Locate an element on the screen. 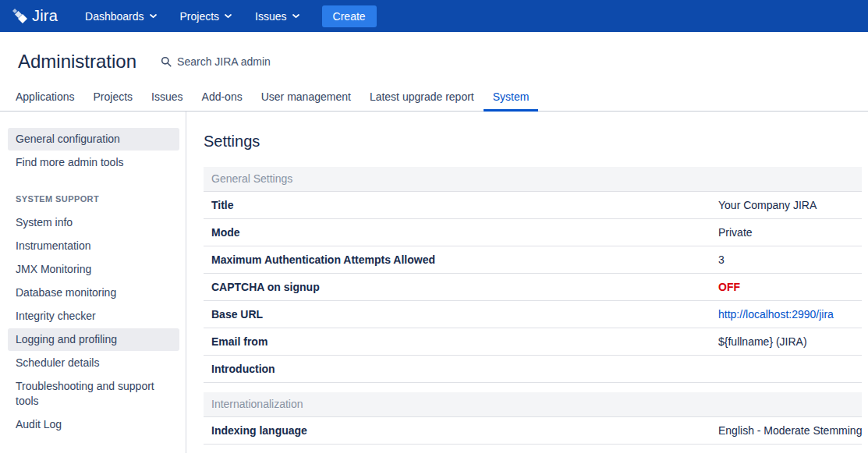 The image size is (868, 457). admin-search is located at coordinates (239, 62).